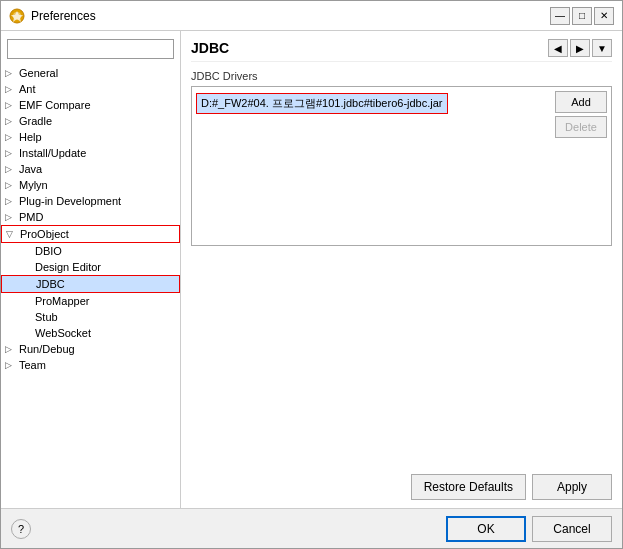 The image size is (623, 549). I want to click on search-input, so click(90, 49).